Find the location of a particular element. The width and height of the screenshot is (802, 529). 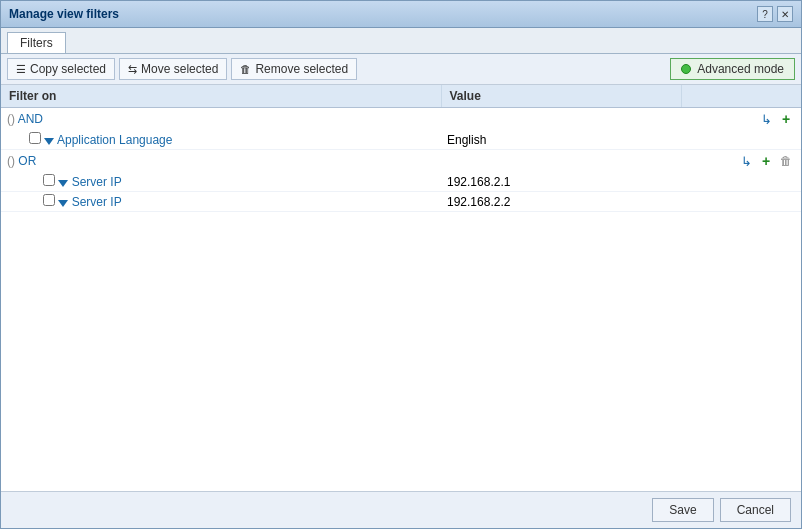

col-value-header: Value is located at coordinates (561, 96).